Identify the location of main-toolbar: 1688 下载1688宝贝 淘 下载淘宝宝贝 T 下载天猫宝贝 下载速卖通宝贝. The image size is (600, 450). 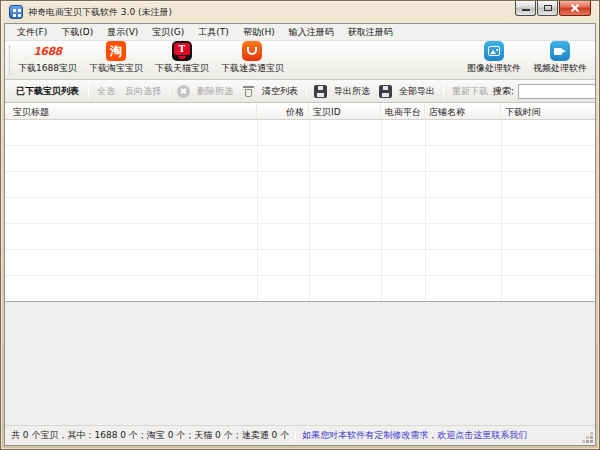
(300, 60).